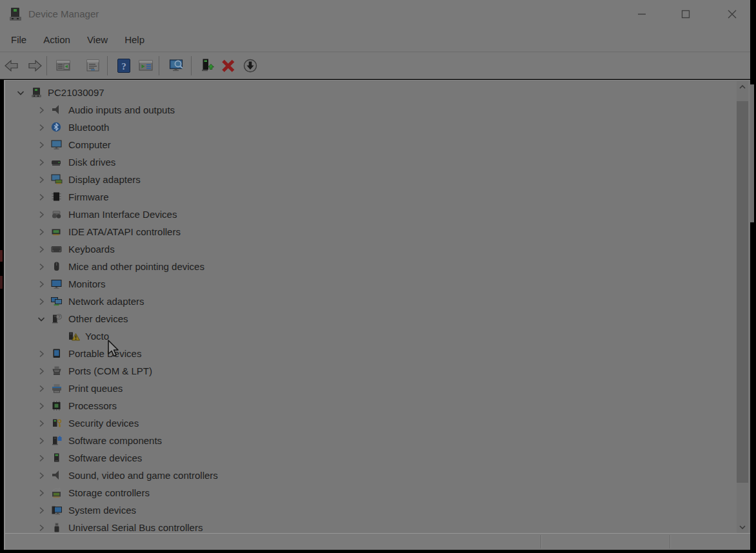  Describe the element at coordinates (642, 14) in the screenshot. I see `minimize-icon` at that location.